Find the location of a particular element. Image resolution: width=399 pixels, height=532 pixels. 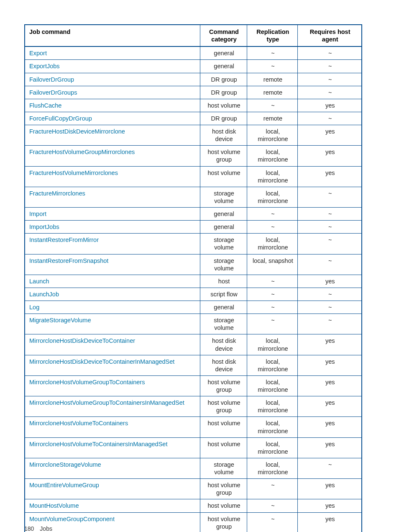

cell-job-command: FailoverDrGroups is located at coordinates (112, 92).